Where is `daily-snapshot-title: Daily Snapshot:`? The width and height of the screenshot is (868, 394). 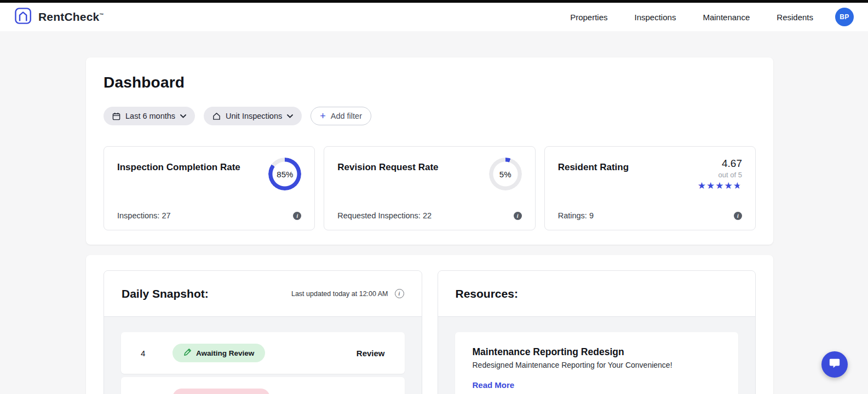
daily-snapshot-title: Daily Snapshot: is located at coordinates (165, 294).